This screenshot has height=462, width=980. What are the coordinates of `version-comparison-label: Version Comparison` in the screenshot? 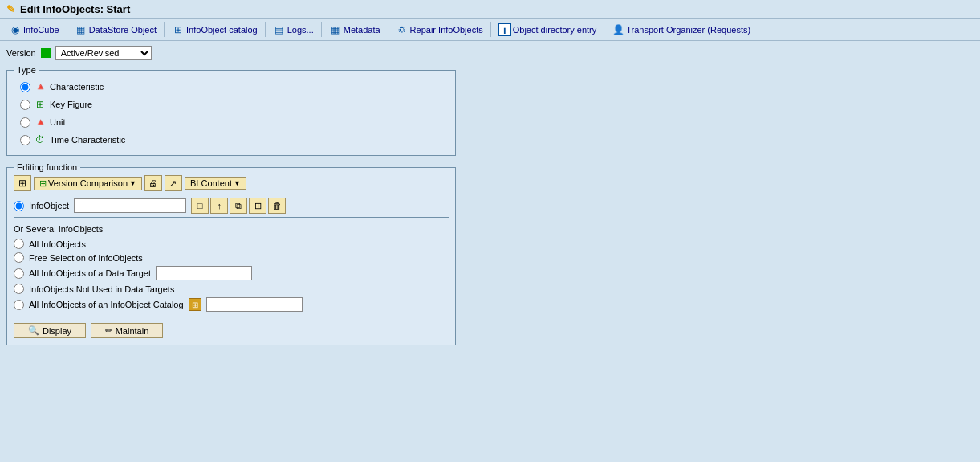 It's located at (88, 183).